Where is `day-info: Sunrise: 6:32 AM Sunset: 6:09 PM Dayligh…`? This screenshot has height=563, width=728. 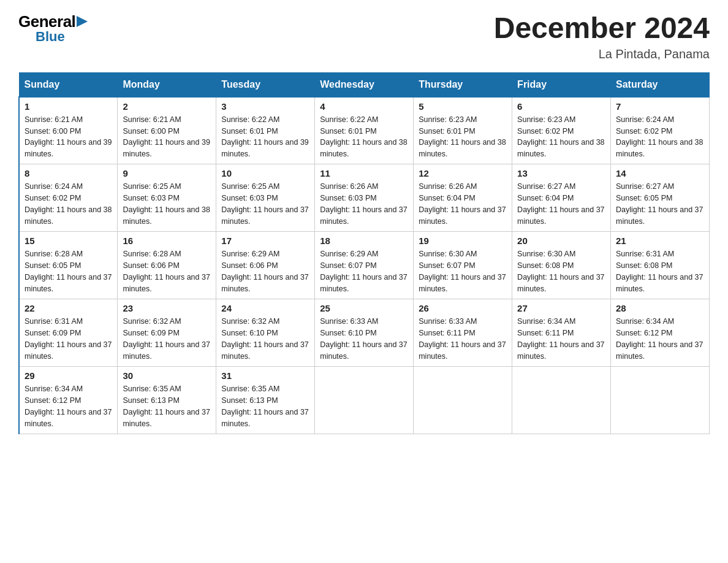 day-info: Sunrise: 6:32 AM Sunset: 6:09 PM Dayligh… is located at coordinates (167, 339).